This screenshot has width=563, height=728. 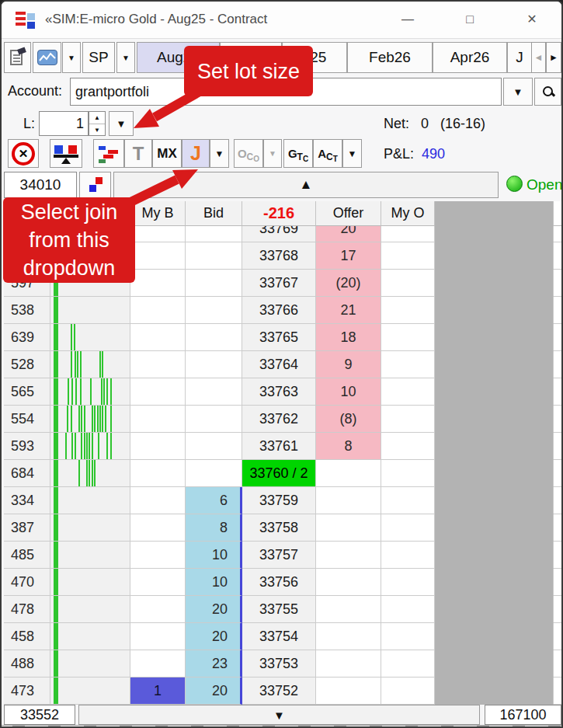 What do you see at coordinates (280, 420) in the screenshot?
I see `price-cell: 33762` at bounding box center [280, 420].